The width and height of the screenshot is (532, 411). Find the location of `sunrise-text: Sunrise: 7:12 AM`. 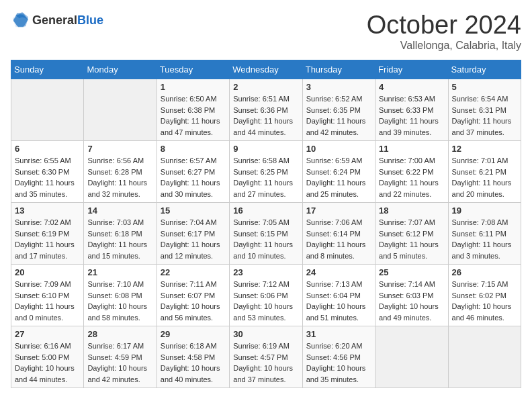

sunrise-text: Sunrise: 7:12 AM is located at coordinates (261, 284).